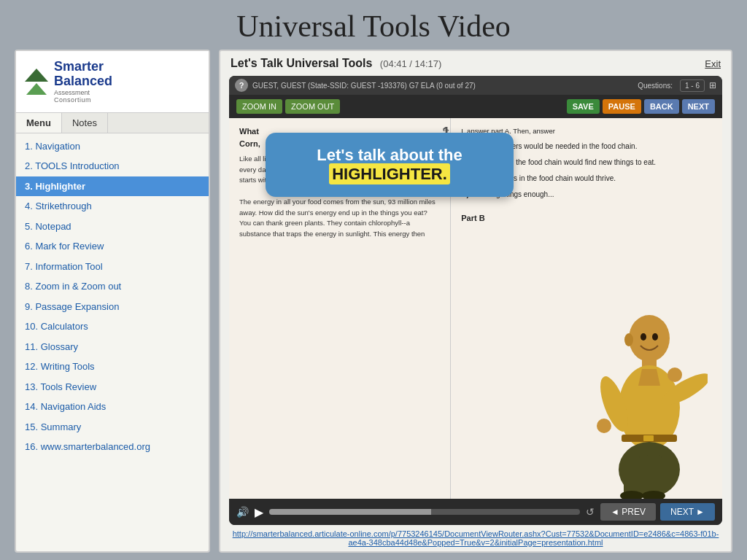 This screenshot has width=747, height=560. What do you see at coordinates (687, 512) in the screenshot?
I see `next-nav-button: NEXT ►` at bounding box center [687, 512].